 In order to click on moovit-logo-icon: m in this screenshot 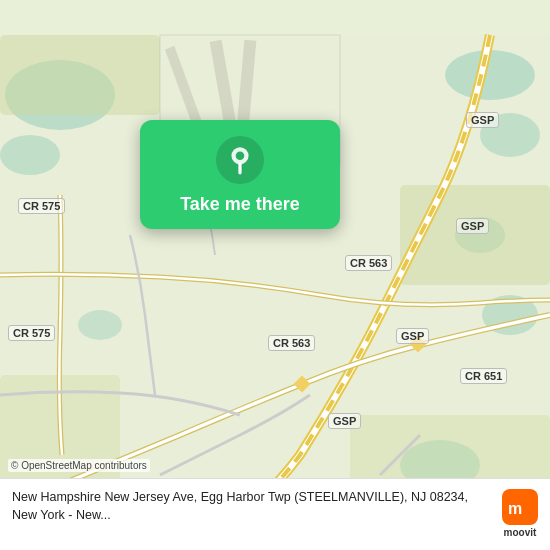, I will do `click(520, 507)`.